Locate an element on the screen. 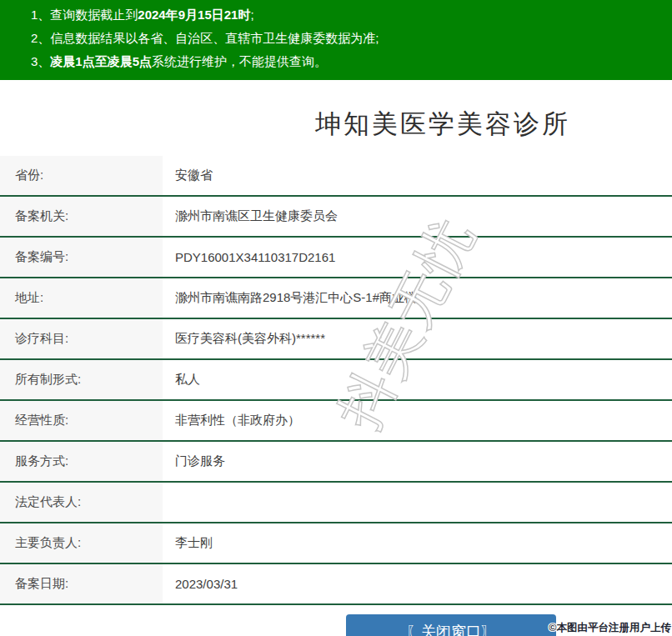 The image size is (672, 636). record-row-record-date: 备案日期: 2023/03/31 is located at coordinates (336, 585).